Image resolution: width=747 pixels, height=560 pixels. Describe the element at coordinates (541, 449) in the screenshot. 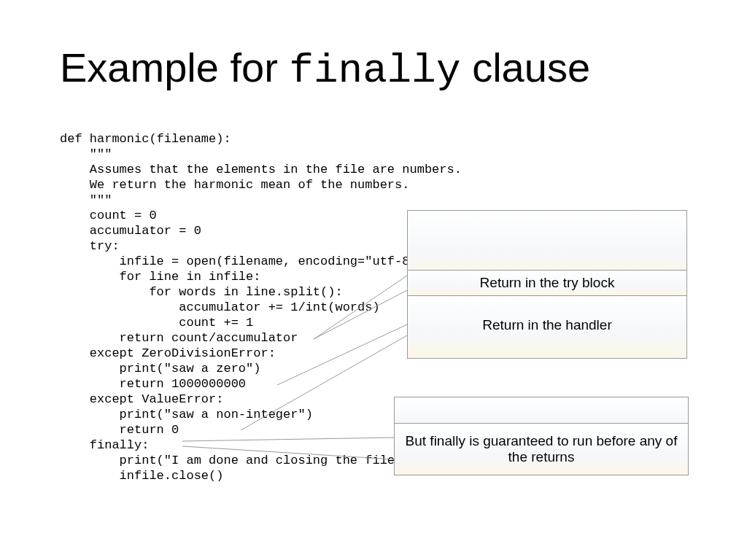

I see `callout-finally-text: But finally is guaranteed to run before …` at that location.